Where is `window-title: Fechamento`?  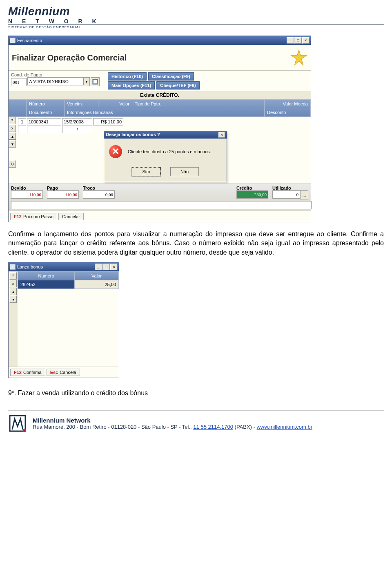
window-title: Fechamento is located at coordinates (29, 40).